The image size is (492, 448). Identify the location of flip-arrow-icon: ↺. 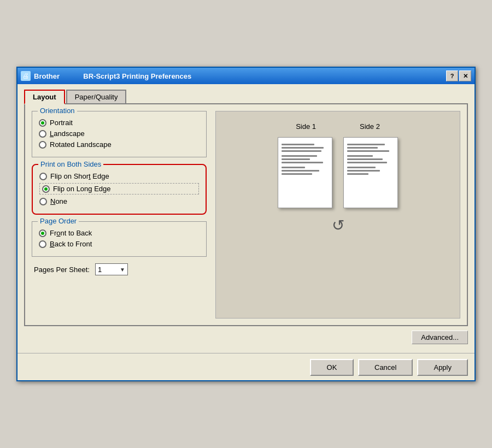
(338, 225).